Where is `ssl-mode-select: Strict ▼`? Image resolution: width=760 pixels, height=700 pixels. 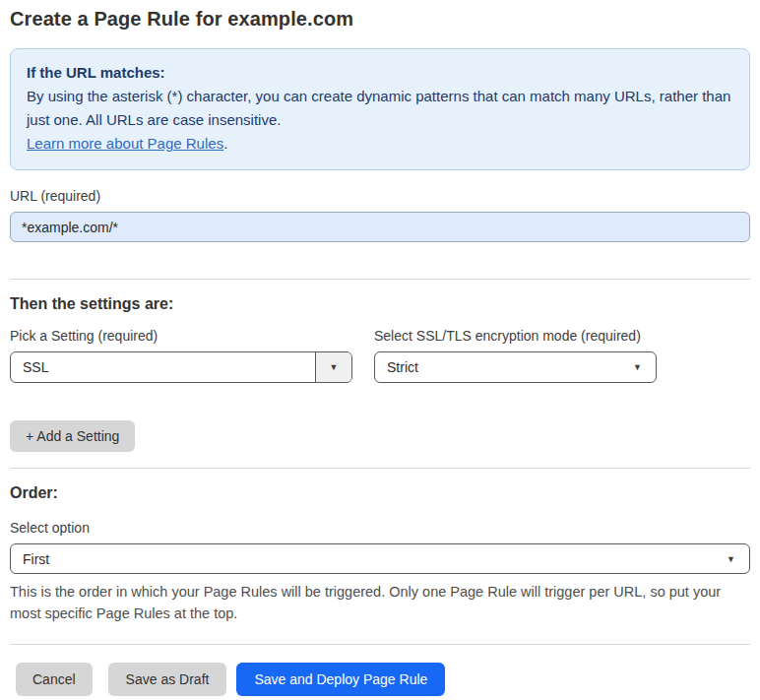 ssl-mode-select: Strict ▼ is located at coordinates (516, 367).